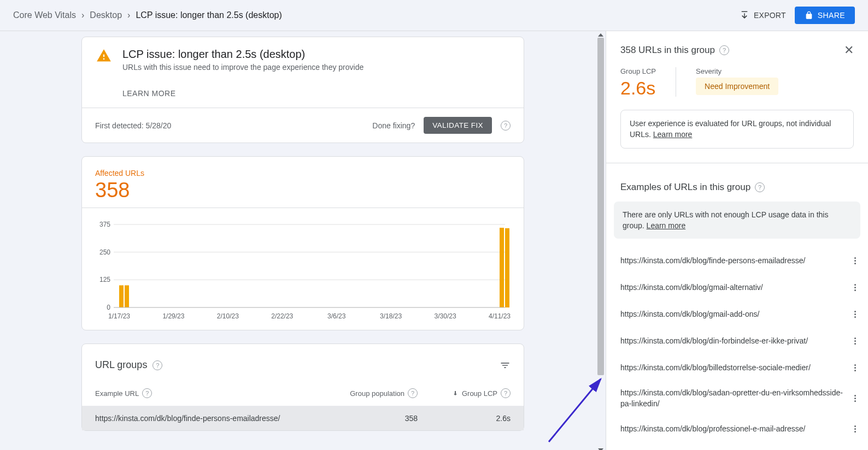 Image resolution: width=868 pixels, height=450 pixels. Describe the element at coordinates (45, 15) in the screenshot. I see `breadcrumb-root: Core Web Vitals` at that location.